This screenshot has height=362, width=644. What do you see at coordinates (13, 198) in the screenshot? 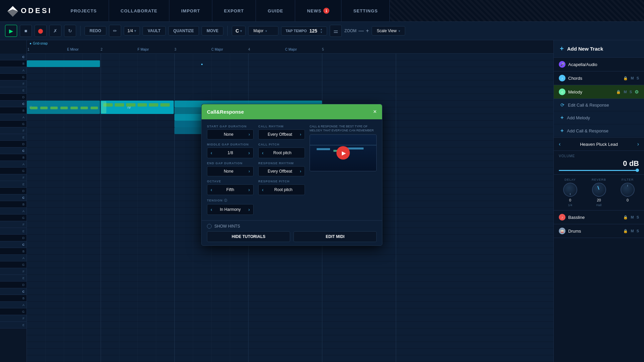
I see `piano-key-c3: C` at bounding box center [13, 198].